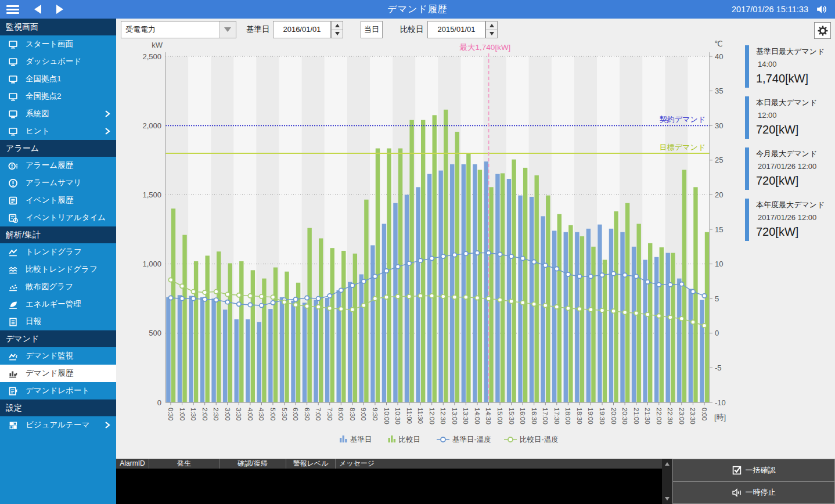 The image size is (835, 504). What do you see at coordinates (307, 414) in the screenshot?
I see `svg-text: 6:30` at bounding box center [307, 414].